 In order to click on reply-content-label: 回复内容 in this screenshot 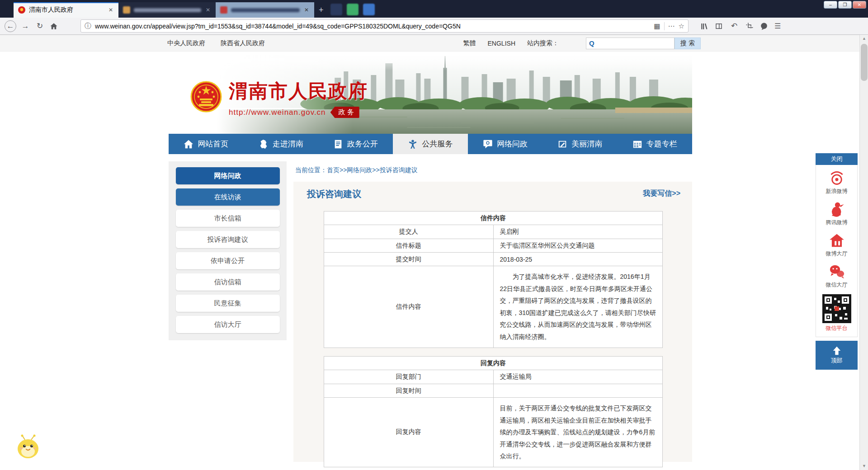, I will do `click(409, 432)`.